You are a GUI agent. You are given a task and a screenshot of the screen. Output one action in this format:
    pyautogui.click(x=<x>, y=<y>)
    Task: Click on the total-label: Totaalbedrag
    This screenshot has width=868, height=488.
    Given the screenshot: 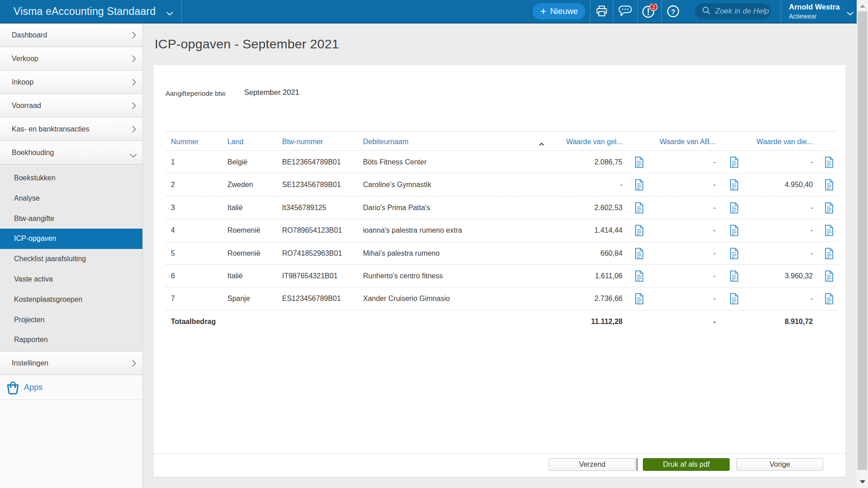 What is the action you would take?
    pyautogui.click(x=193, y=322)
    